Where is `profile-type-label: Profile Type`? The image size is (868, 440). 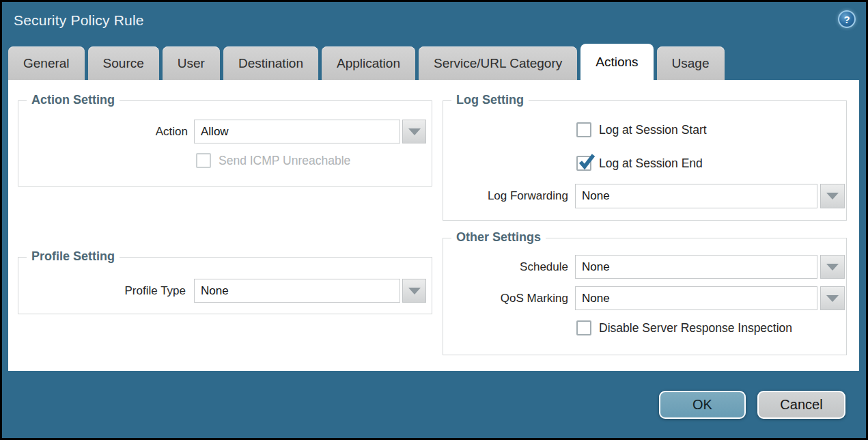 profile-type-label: Profile Type is located at coordinates (107, 291).